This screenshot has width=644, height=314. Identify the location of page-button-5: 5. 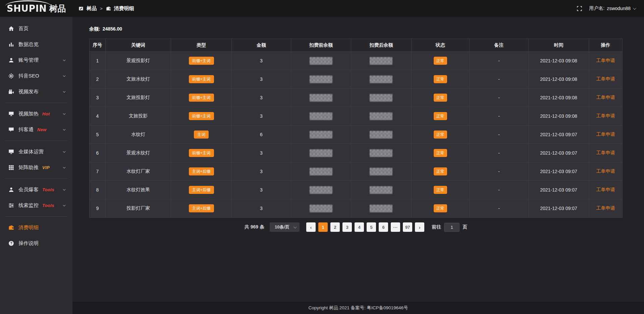
(371, 227).